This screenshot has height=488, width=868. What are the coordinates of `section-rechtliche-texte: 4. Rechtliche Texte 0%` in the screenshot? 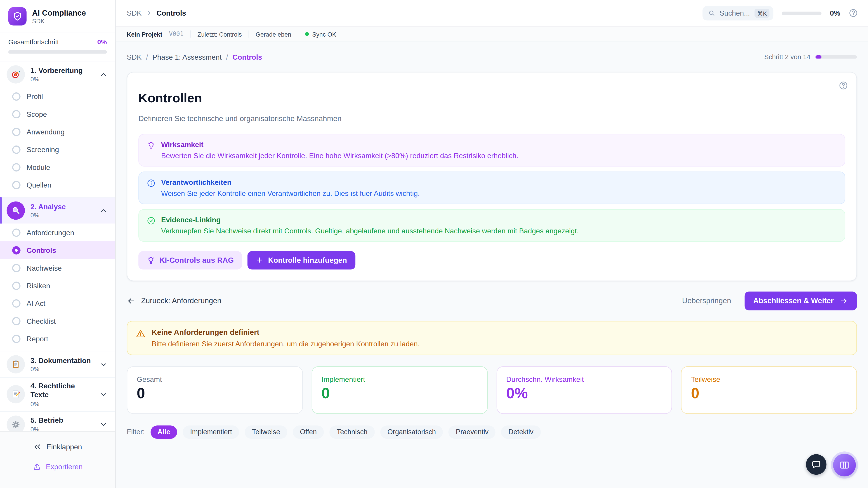 It's located at (57, 394).